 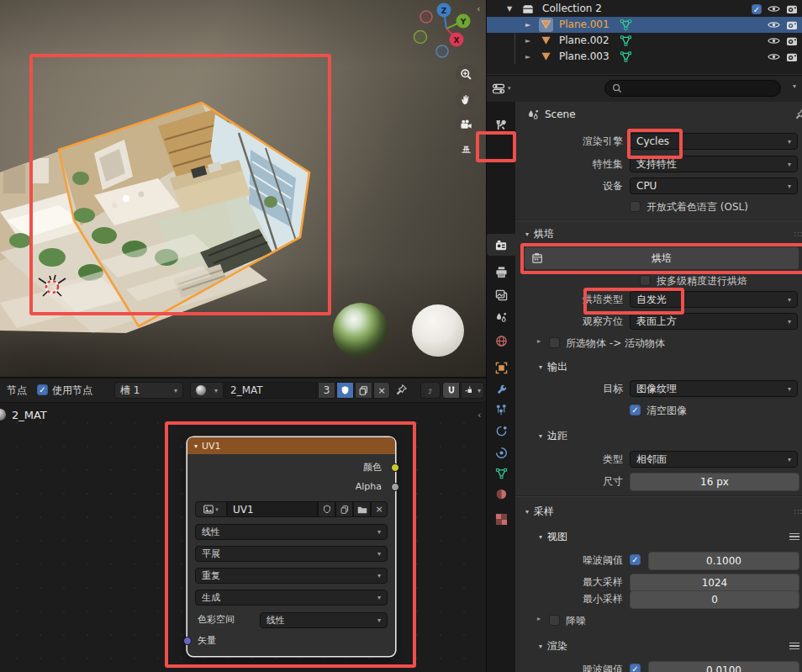 I want to click on tab-output, so click(x=501, y=272).